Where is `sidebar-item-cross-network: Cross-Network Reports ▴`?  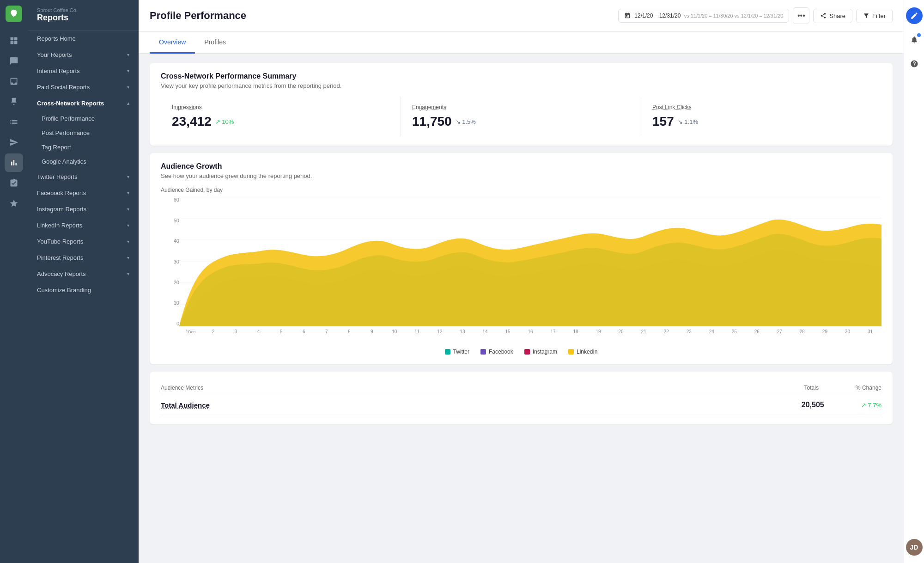
sidebar-item-cross-network: Cross-Network Reports ▴ is located at coordinates (83, 104).